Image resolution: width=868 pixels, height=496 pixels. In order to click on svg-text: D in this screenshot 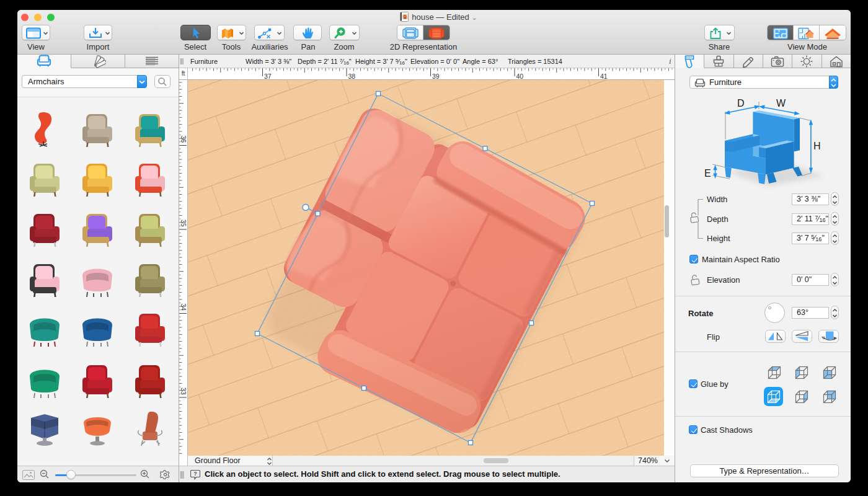, I will do `click(741, 103)`.